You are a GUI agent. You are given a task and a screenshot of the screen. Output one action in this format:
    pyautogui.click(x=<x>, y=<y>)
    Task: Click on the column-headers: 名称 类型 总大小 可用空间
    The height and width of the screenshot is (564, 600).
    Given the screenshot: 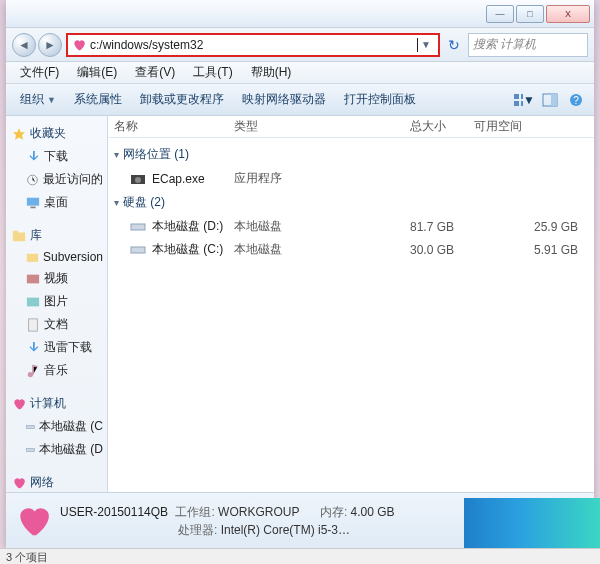 What is the action you would take?
    pyautogui.click(x=351, y=127)
    